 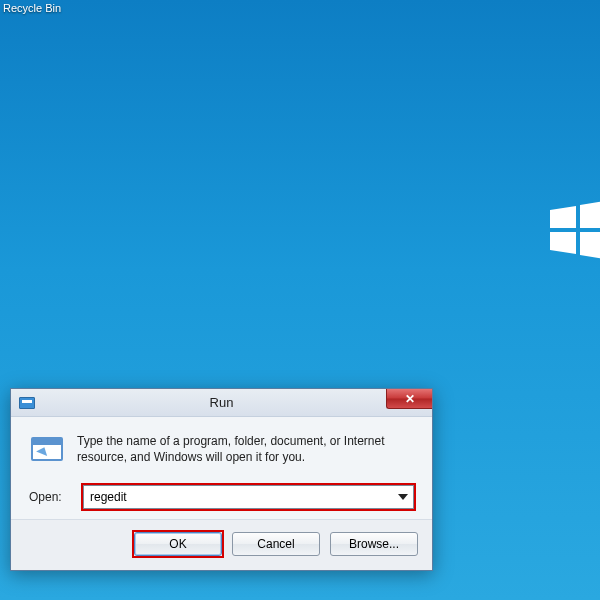 What do you see at coordinates (248, 497) in the screenshot?
I see `open-combobox` at bounding box center [248, 497].